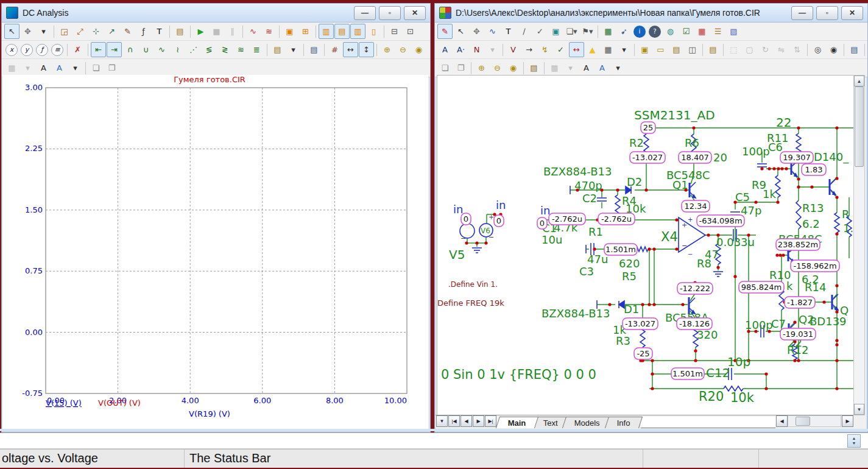  I want to click on node-value-box: 18.407, so click(695, 157).